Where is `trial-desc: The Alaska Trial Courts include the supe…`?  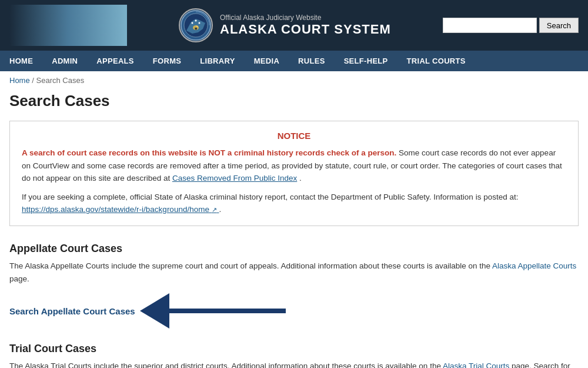 trial-desc: The Alaska Trial Courts include the supe… is located at coordinates (294, 364).